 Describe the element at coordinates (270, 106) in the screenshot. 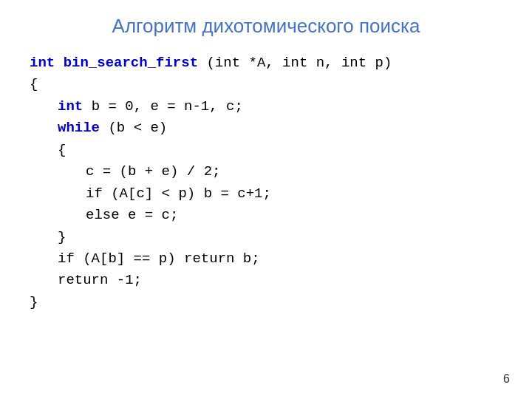

I see `code-line-3: int b = 0, e = n-1, c;` at that location.